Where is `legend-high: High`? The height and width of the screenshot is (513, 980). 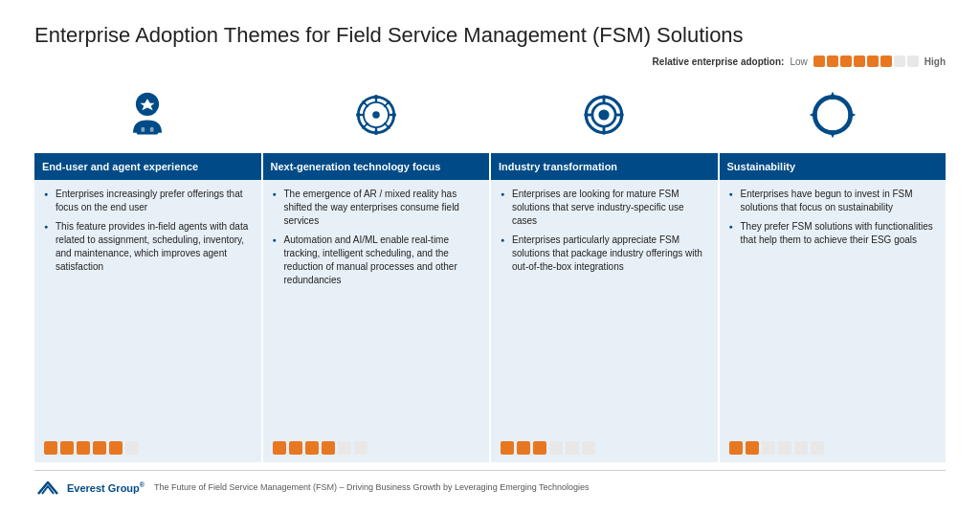 legend-high: High is located at coordinates (935, 61).